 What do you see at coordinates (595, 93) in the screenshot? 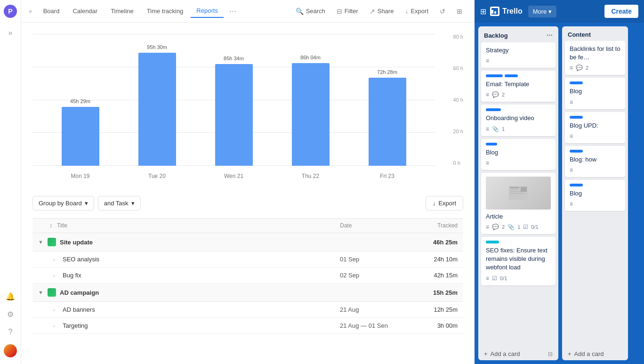
I see `card-blog-content-1: Blog ≡` at bounding box center [595, 93].